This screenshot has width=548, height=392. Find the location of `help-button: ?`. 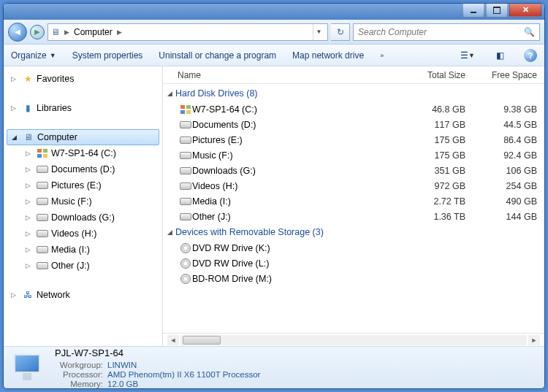

help-button: ? is located at coordinates (530, 55).